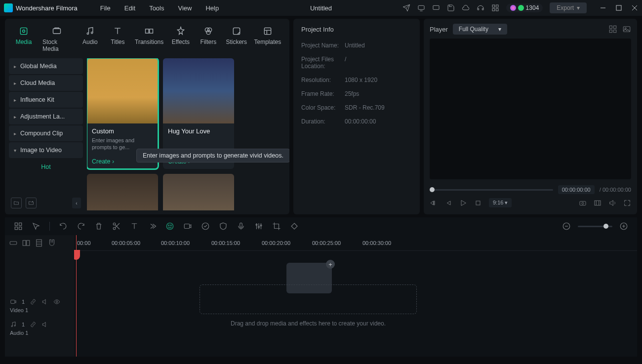 The height and width of the screenshot is (364, 642). I want to click on close-button, so click(635, 8).